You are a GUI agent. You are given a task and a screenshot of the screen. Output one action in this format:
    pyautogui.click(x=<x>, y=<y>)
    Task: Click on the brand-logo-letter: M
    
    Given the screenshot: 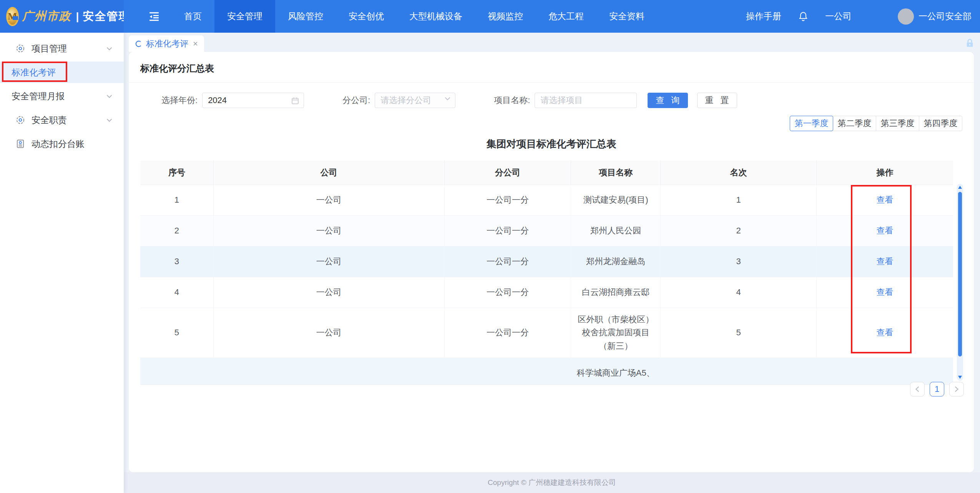 What is the action you would take?
    pyautogui.click(x=12, y=17)
    